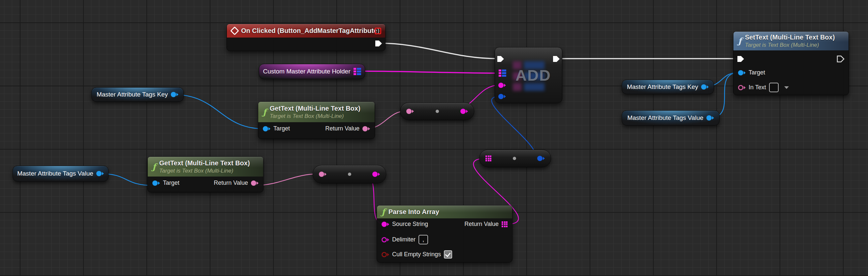 Image resolution: width=868 pixels, height=276 pixels. What do you see at coordinates (316, 120) in the screenshot?
I see `node-gettext-key: ƒ GetText (Multi-Line Text Box) Target i…` at bounding box center [316, 120].